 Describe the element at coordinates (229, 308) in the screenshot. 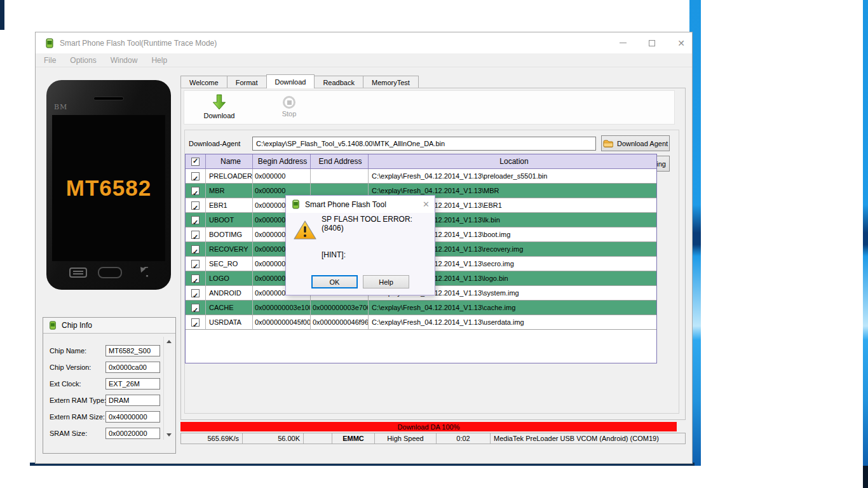

I see `cell-name: CACHE` at that location.